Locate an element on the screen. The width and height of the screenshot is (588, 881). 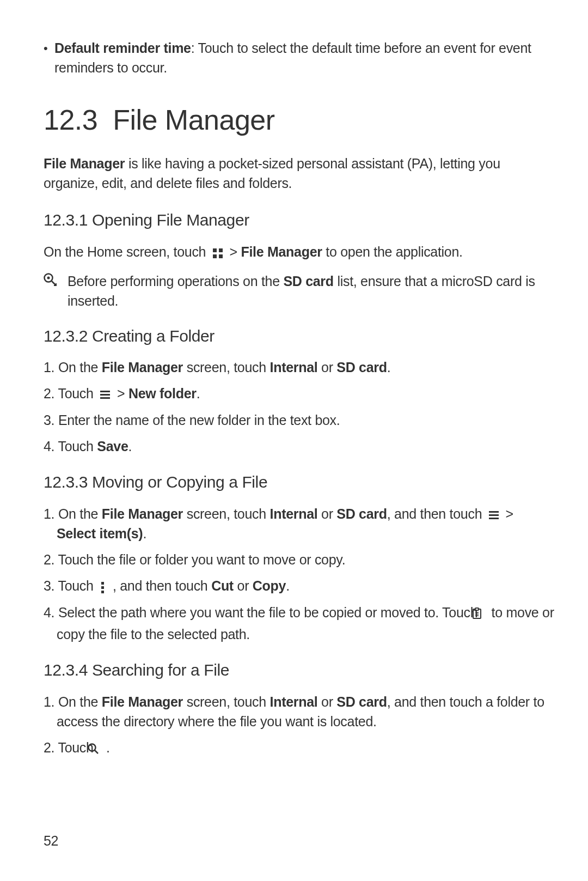
steps-creating: 1. On the File Manager screen, touch Int… is located at coordinates (299, 406).